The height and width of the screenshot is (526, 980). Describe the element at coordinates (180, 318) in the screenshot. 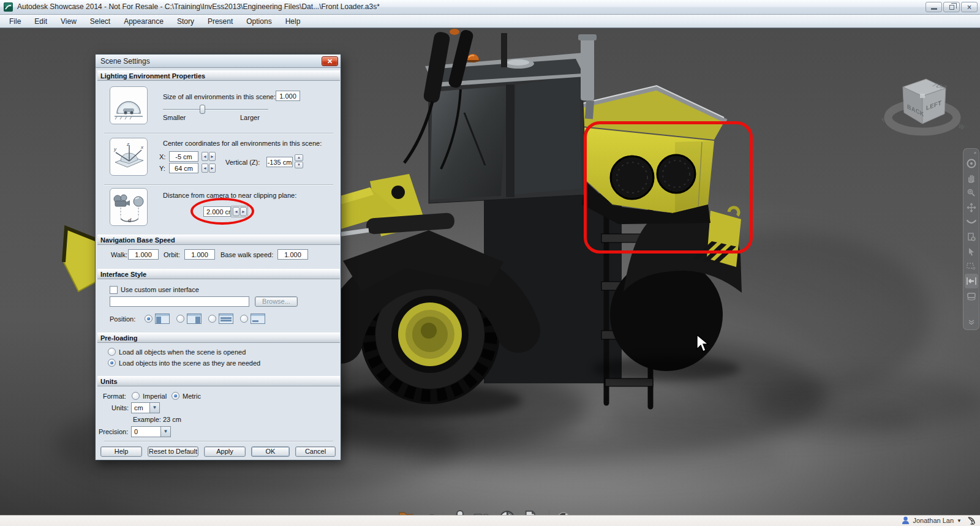

I see `position-right-radio` at that location.